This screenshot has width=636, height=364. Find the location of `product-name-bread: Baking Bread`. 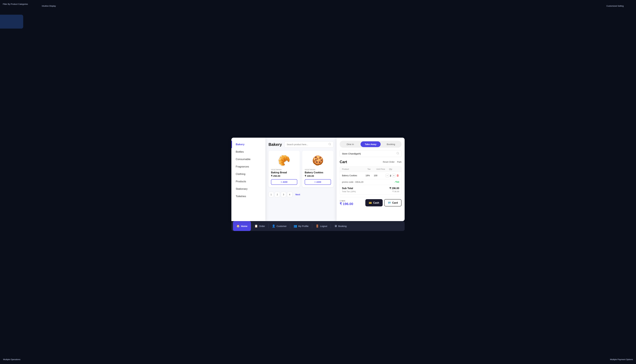

product-name-bread: Baking Bread is located at coordinates (279, 172).